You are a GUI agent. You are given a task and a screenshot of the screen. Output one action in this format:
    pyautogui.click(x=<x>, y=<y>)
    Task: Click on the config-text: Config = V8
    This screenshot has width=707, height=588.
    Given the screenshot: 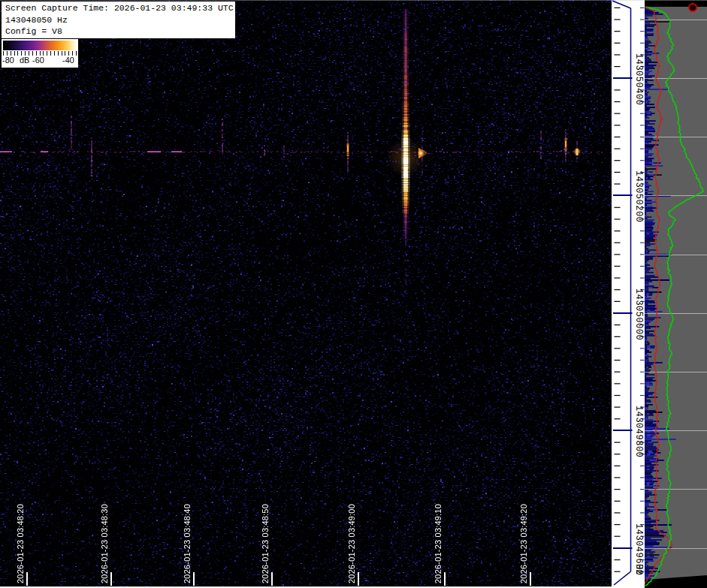 What is the action you would take?
    pyautogui.click(x=120, y=32)
    